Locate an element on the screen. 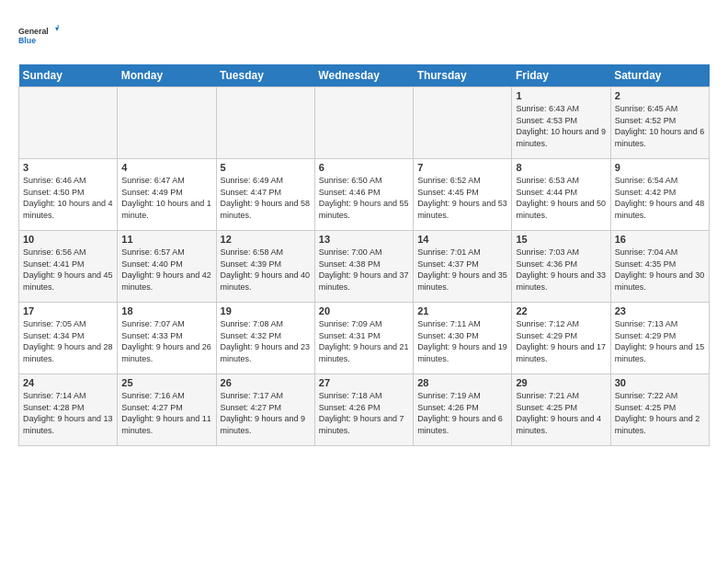  logo-svg: General Blue is located at coordinates (39, 35).